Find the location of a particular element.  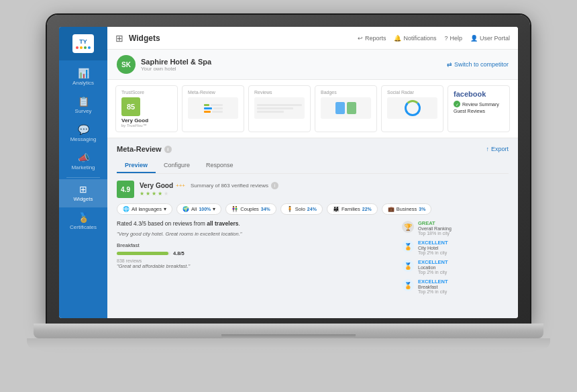

metareview-widget: Meta-Review is located at coordinates (213, 109).